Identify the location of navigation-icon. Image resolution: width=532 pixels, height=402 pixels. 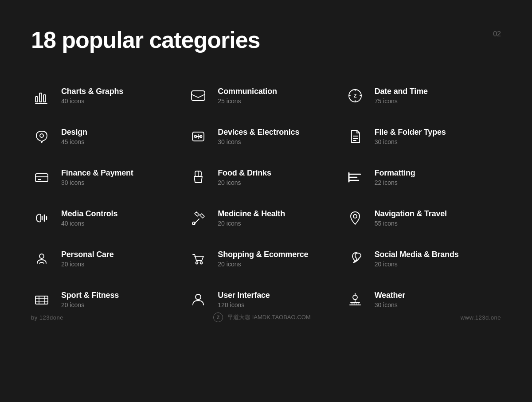
(355, 218).